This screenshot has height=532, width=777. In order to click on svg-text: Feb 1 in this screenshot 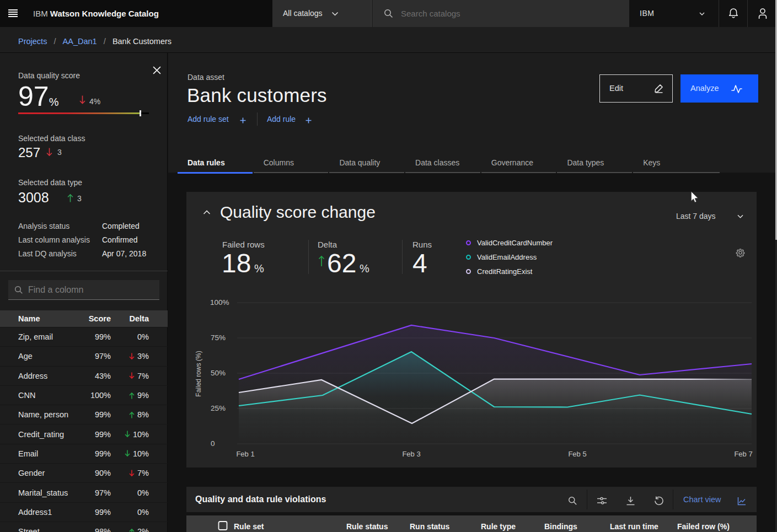, I will do `click(245, 454)`.